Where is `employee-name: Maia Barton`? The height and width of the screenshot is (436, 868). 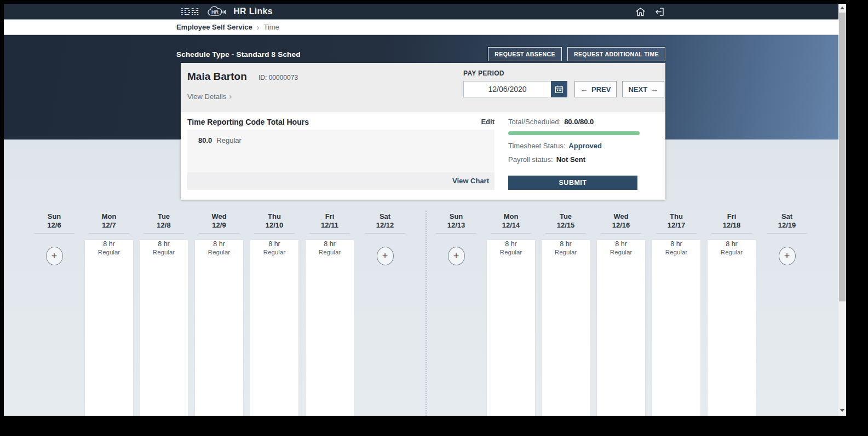
employee-name: Maia Barton is located at coordinates (217, 77).